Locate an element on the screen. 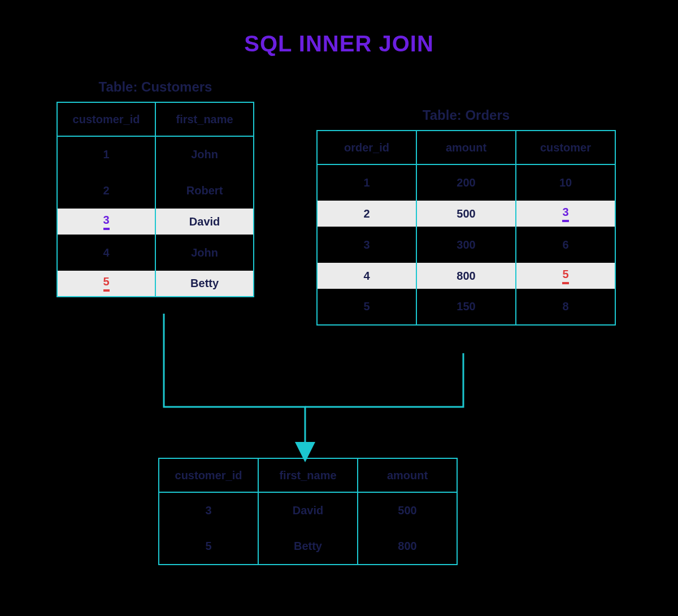 This screenshot has width=678, height=616. table-row: 5Betty800 is located at coordinates (308, 546).